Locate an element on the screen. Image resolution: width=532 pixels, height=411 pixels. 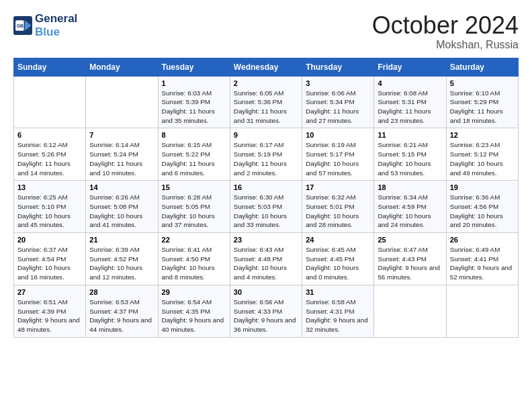
day-number: 22 is located at coordinates (194, 240).